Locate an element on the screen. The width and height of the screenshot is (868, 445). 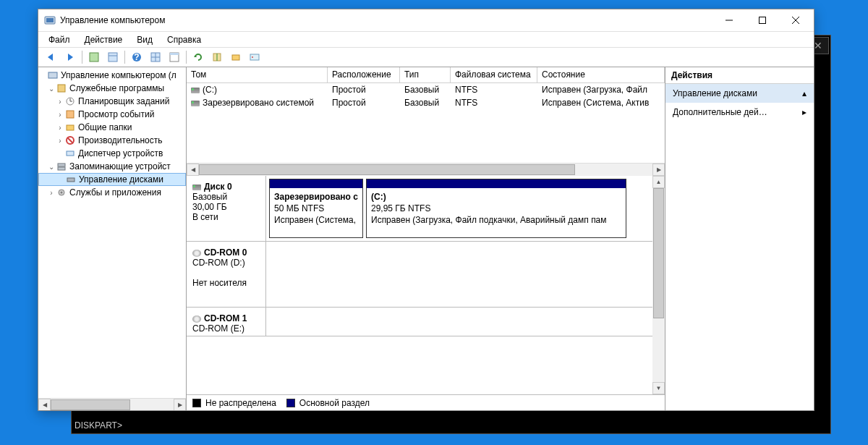
partition-size: 50 МБ NTFS is located at coordinates (316, 208).